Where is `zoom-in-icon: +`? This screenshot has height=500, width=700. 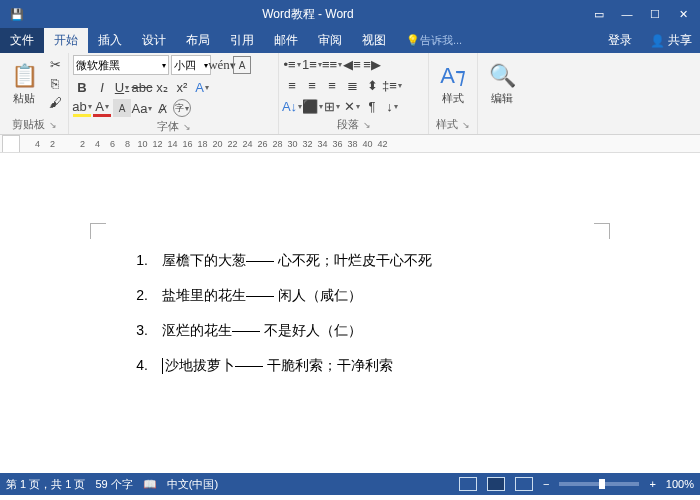
zoom-in-icon: + is located at coordinates (652, 484).